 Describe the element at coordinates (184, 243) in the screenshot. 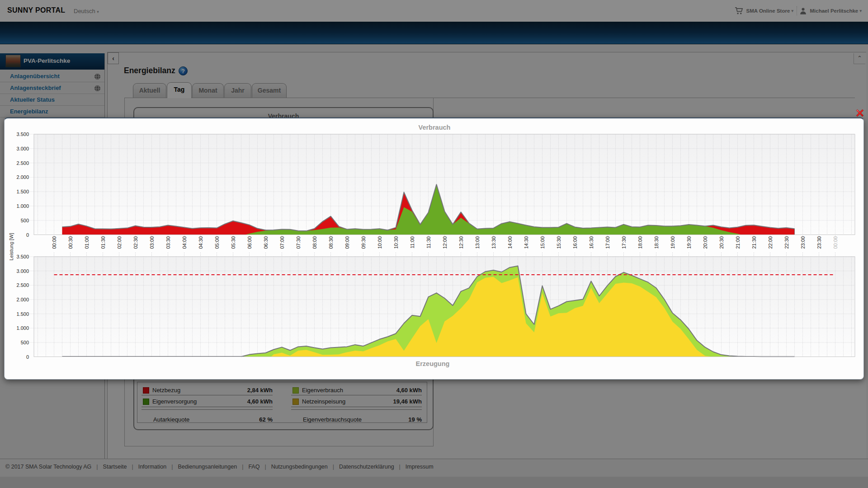

I see `svg-text: 04:00` at that location.